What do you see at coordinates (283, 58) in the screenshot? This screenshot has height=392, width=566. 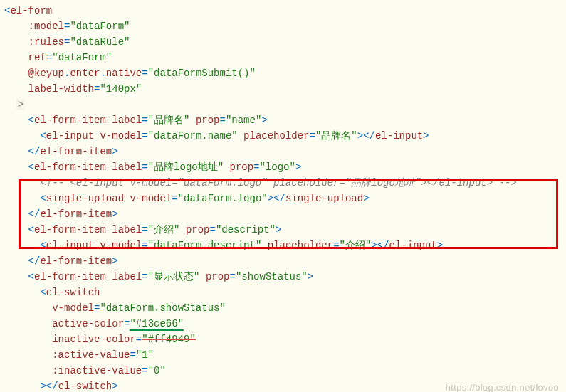 I see `code-line: ref="dataForm"` at bounding box center [283, 58].